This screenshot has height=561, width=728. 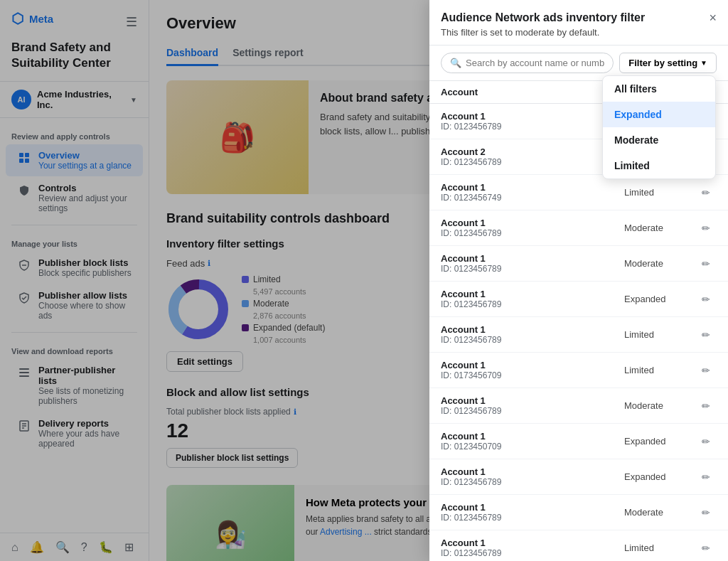 What do you see at coordinates (129, 547) in the screenshot?
I see `apps-icon: ⊞` at bounding box center [129, 547].